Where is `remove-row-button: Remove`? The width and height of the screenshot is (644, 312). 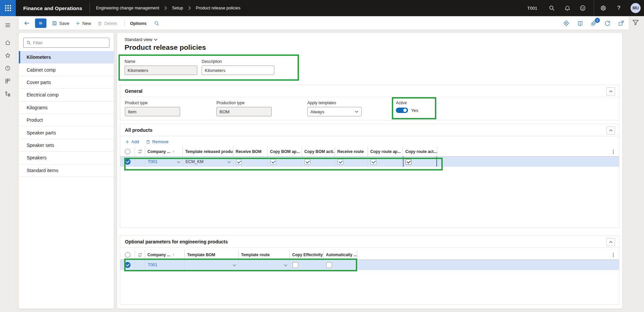
remove-row-button: Remove is located at coordinates (157, 142).